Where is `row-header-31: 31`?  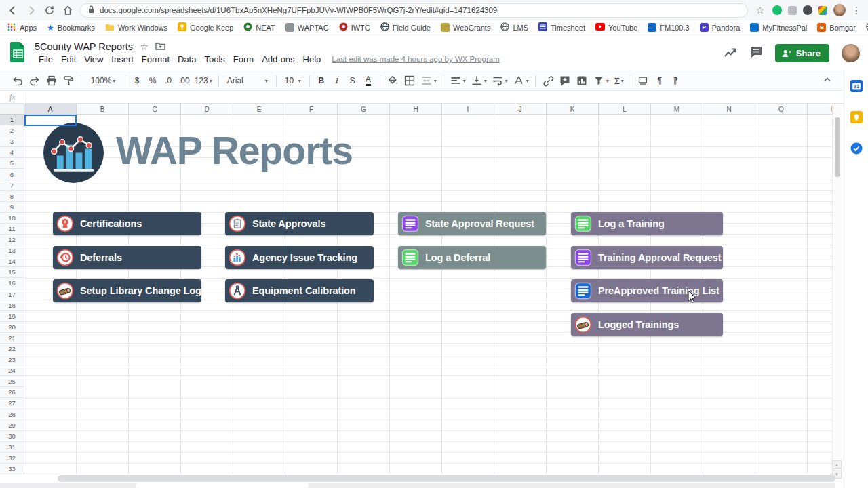
row-header-31: 31 is located at coordinates (12, 447).